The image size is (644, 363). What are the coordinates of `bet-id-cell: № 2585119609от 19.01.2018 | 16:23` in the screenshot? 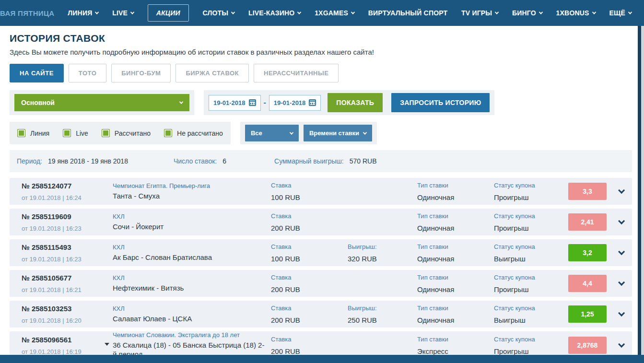 It's located at (67, 222).